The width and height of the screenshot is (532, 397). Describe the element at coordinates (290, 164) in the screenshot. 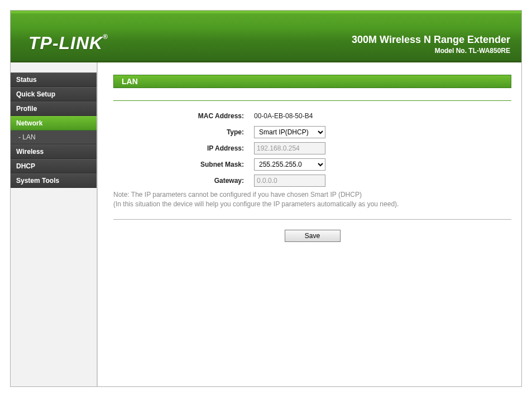

I see `subnet-mask-select: 255.255.255.0` at that location.